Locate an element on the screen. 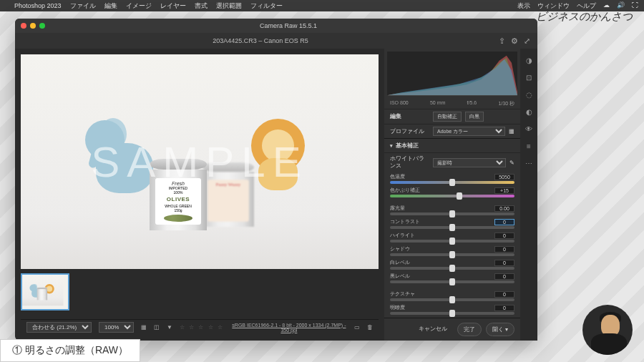 The image size is (644, 362). share-icon: ⇪ is located at coordinates (502, 41).